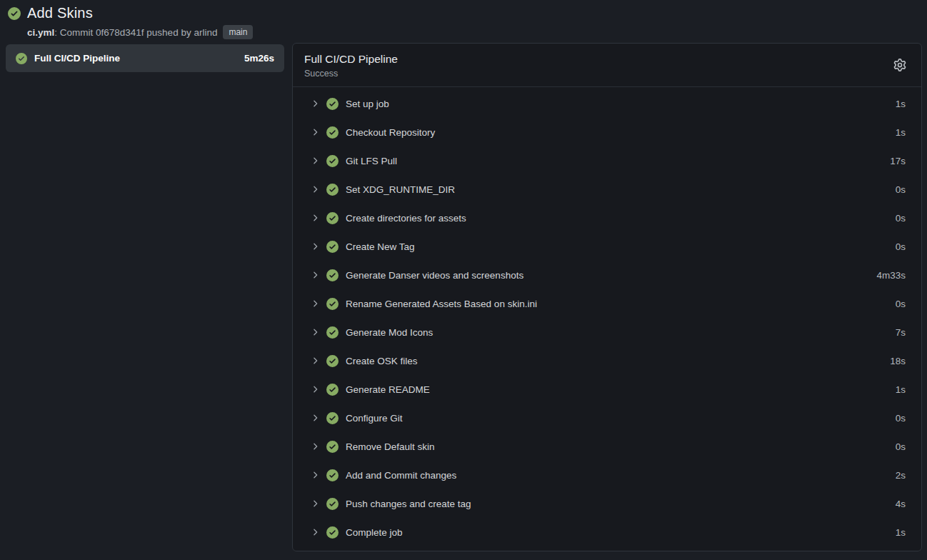 The width and height of the screenshot is (927, 560). Describe the element at coordinates (901, 476) in the screenshot. I see `step-duration: 2s` at that location.